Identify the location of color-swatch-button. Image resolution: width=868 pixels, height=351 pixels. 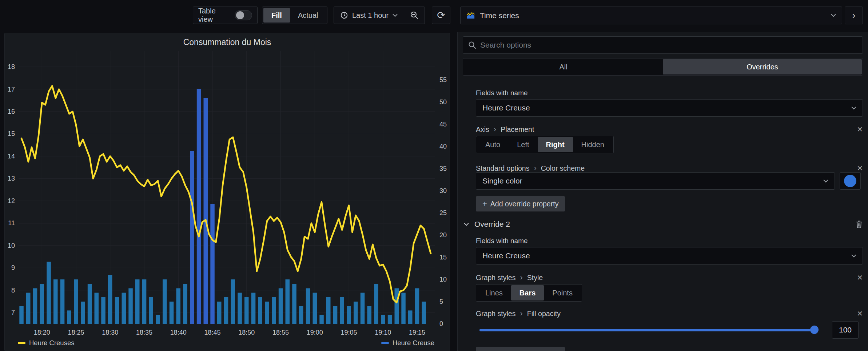
(850, 181).